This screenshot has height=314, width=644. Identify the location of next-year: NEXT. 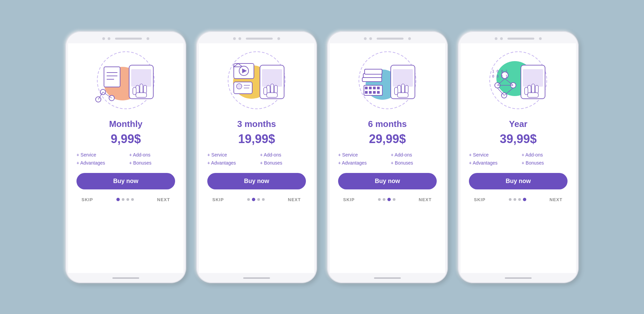
(556, 199).